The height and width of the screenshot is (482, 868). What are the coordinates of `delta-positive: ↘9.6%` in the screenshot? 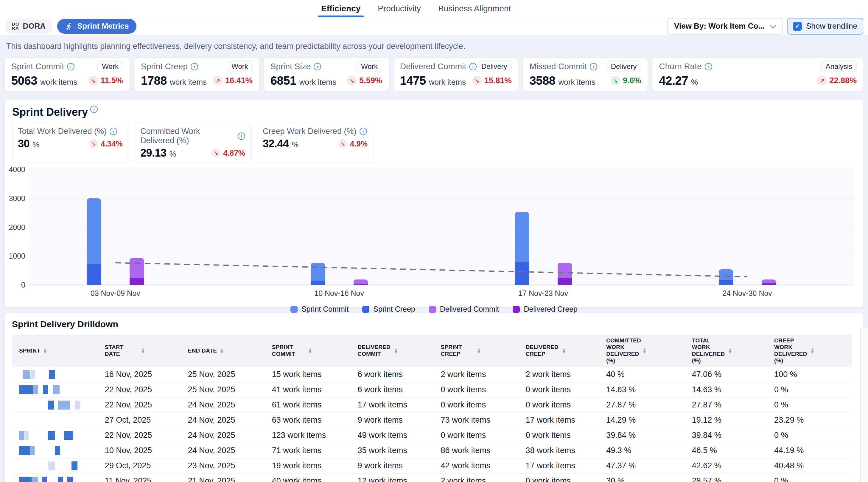 It's located at (626, 81).